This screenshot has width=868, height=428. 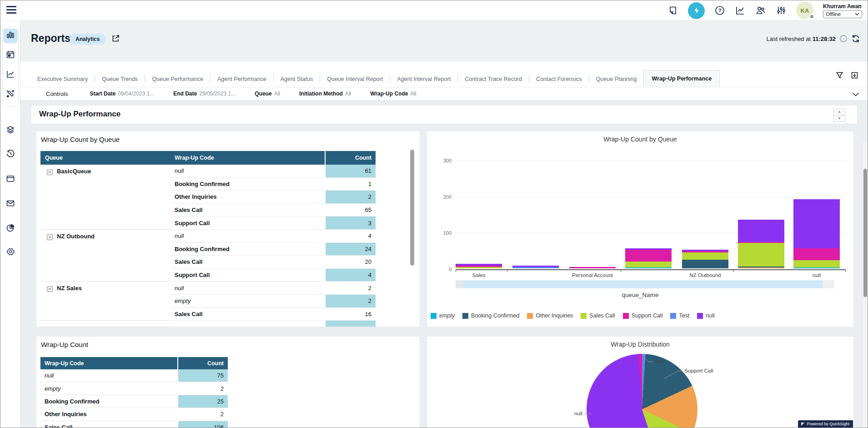 I want to click on legend-item-other-inquiries: Other Inquiries, so click(x=550, y=316).